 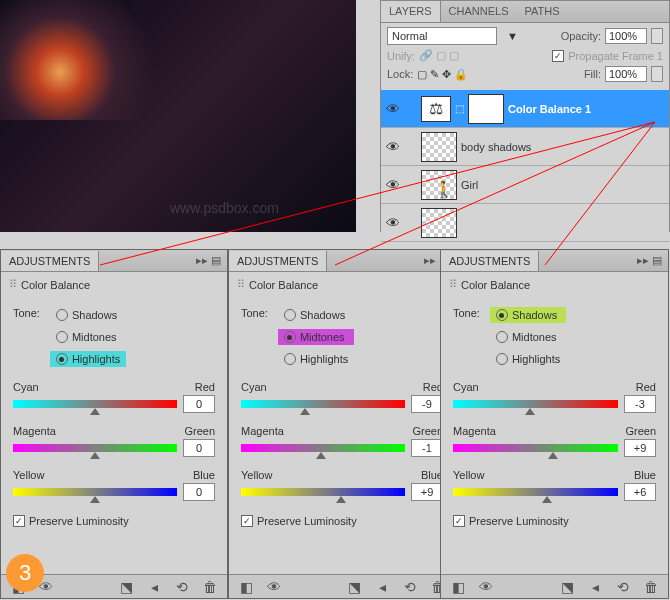 What do you see at coordinates (626, 74) in the screenshot?
I see `fill-input: 100%` at bounding box center [626, 74].